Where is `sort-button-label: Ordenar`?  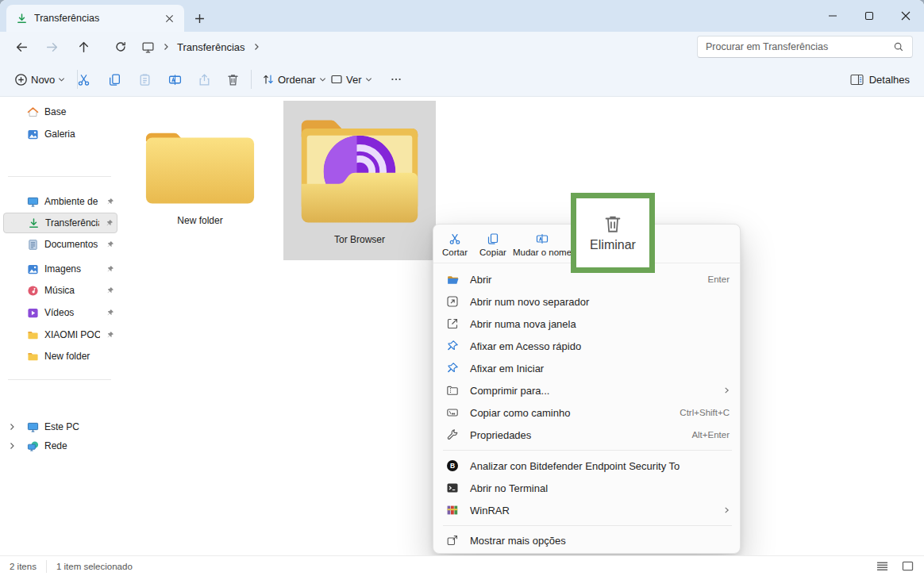
sort-button-label: Ordenar is located at coordinates (297, 79).